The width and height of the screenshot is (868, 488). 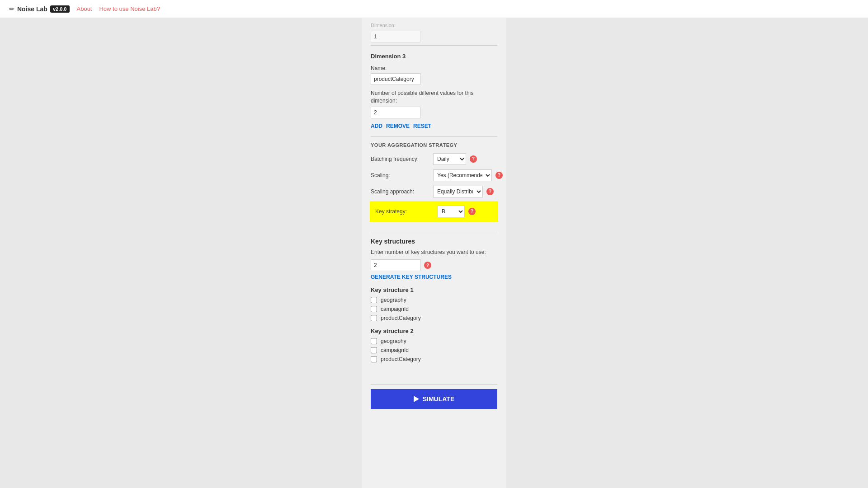 What do you see at coordinates (374, 359) in the screenshot?
I see `ks2-productcategory-checkbox` at bounding box center [374, 359].